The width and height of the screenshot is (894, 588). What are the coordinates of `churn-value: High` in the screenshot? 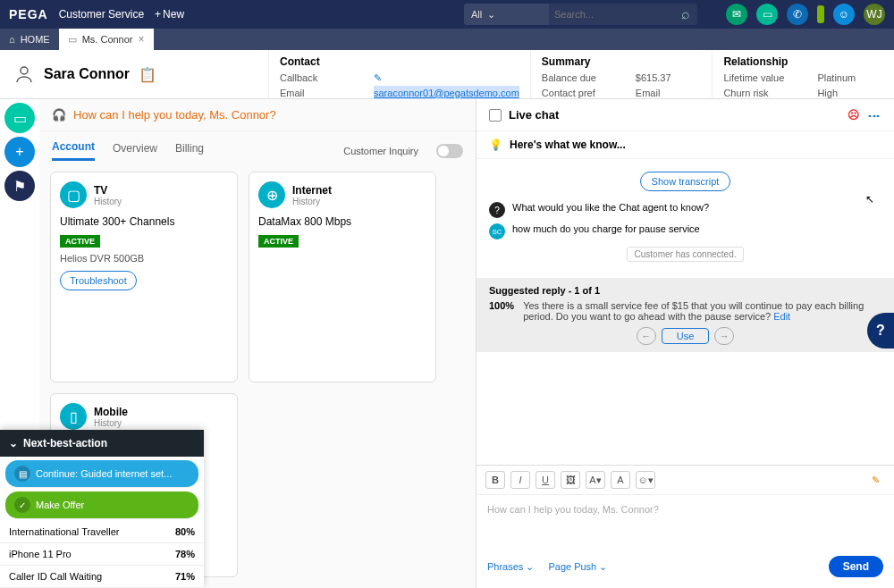 It's located at (828, 93).